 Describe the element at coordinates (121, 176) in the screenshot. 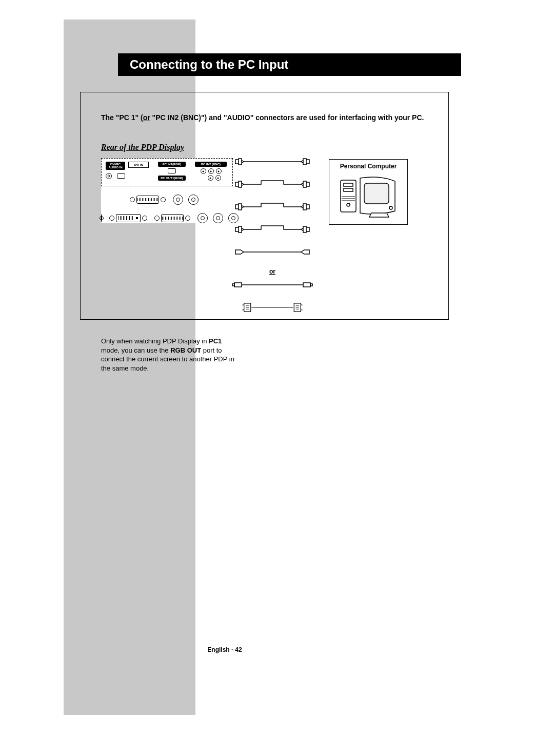

I see `dvi-port-mini-icon` at that location.